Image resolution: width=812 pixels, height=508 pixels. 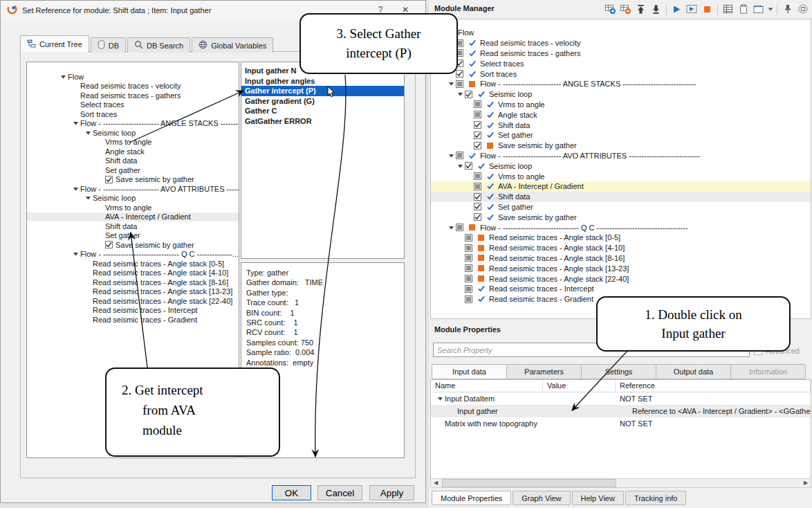 I want to click on module-tree-item: Read seismic traces - gathers, so click(x=621, y=54).